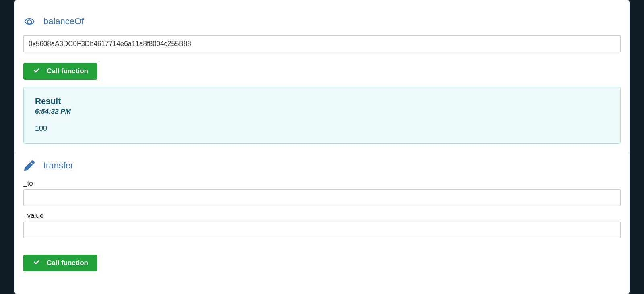 The height and width of the screenshot is (294, 644). I want to click on transfer-value-label: _value, so click(322, 216).